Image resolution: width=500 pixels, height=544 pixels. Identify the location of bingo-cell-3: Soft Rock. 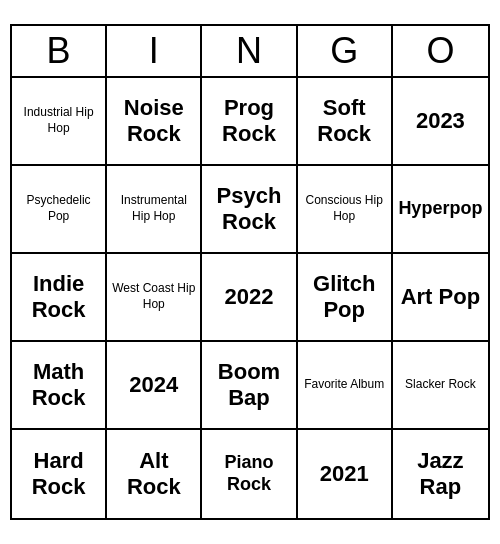
(346, 122).